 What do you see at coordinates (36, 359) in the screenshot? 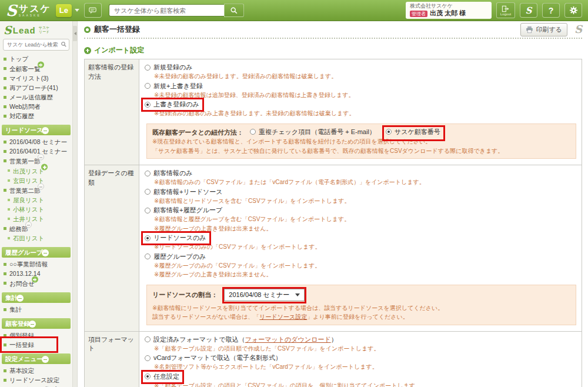
I see `sidebar-section-settings-menu: 設定メニュー` at bounding box center [36, 359].